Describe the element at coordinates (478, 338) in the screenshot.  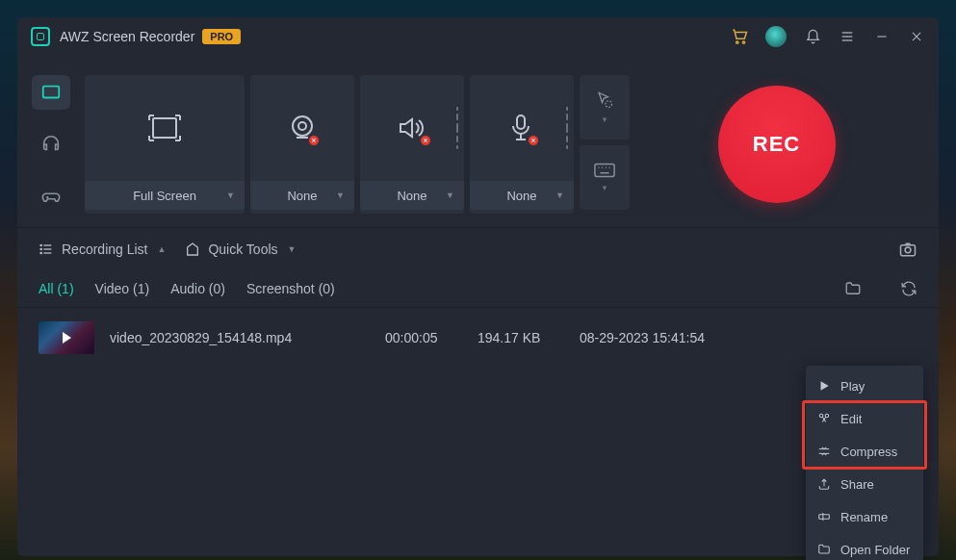
I see `file-row: video_20230829_154148.mp4 00:00:05 194.1…` at that location.